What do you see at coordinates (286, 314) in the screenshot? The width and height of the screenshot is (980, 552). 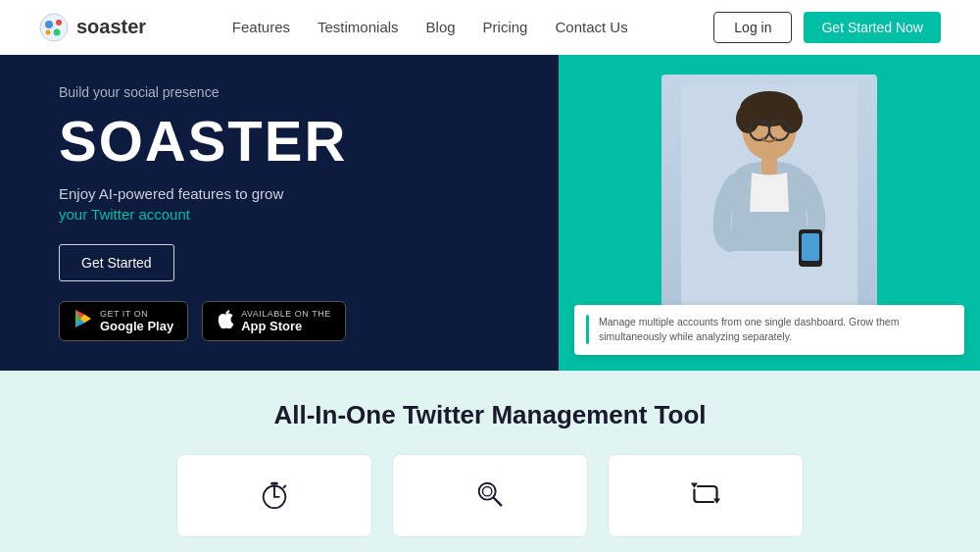 I see `app-store-small: Available on the` at bounding box center [286, 314].